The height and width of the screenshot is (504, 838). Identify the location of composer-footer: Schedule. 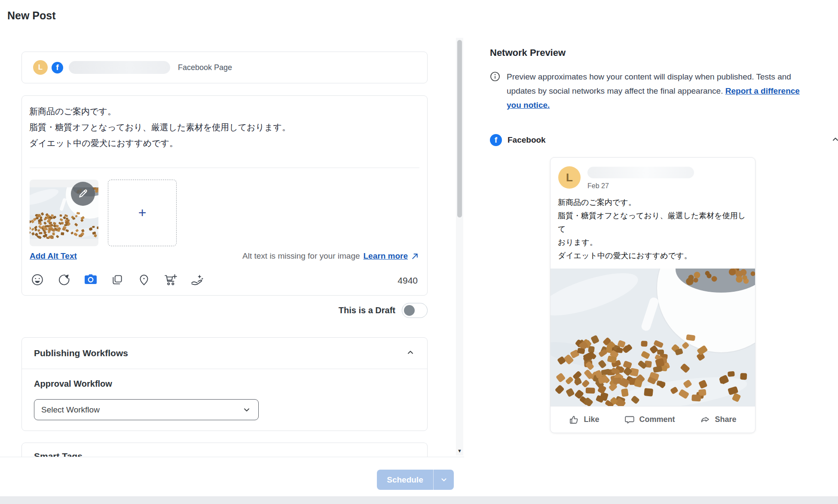
(232, 477).